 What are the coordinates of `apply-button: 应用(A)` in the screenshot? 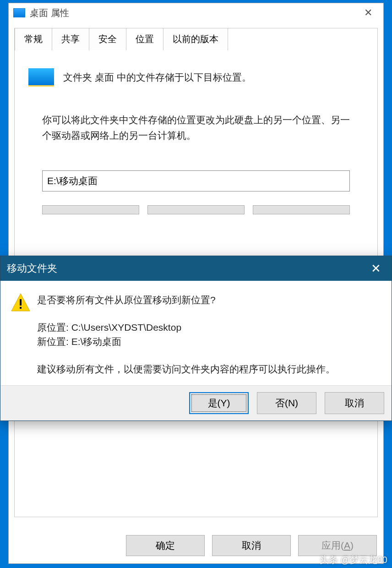 It's located at (338, 546).